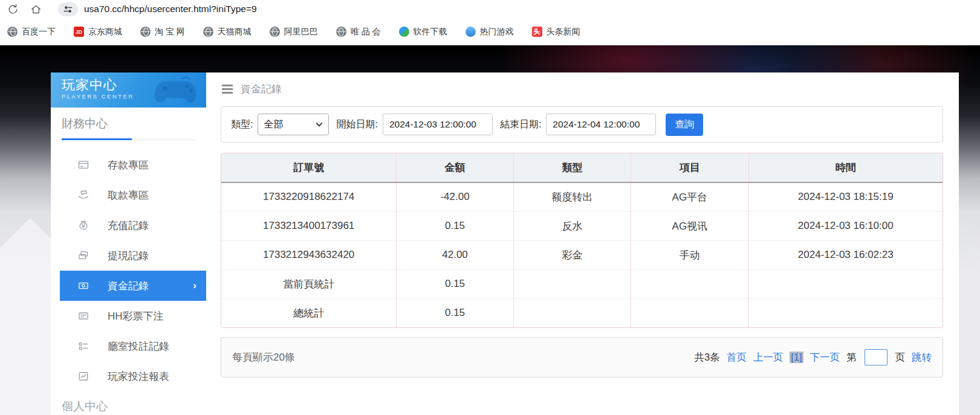 The image size is (980, 415). I want to click on players-center-banner: 玩家中心 PLAYERS CENTER, so click(128, 90).